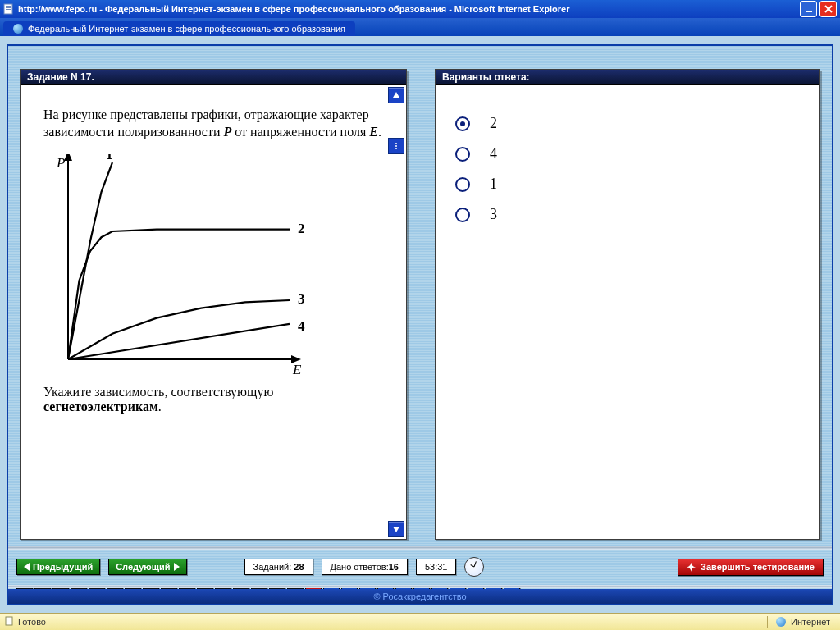 The width and height of the screenshot is (840, 630). What do you see at coordinates (359, 567) in the screenshot?
I see `given-label: Дано ответов:` at bounding box center [359, 567].